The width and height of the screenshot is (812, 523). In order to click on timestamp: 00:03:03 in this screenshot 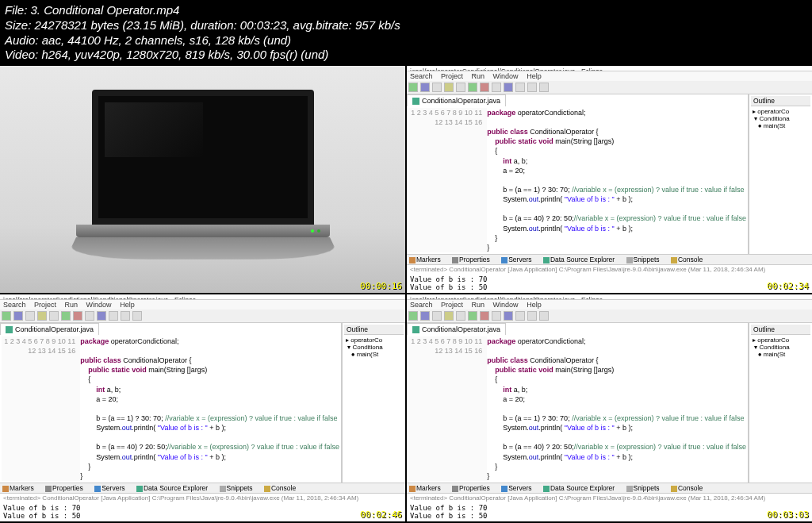, I will do `click(788, 514)`.